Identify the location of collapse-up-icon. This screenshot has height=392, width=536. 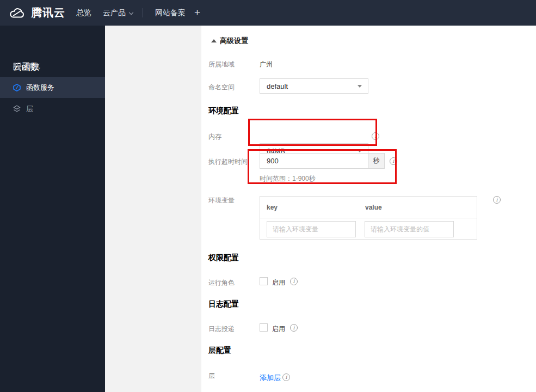
(214, 41).